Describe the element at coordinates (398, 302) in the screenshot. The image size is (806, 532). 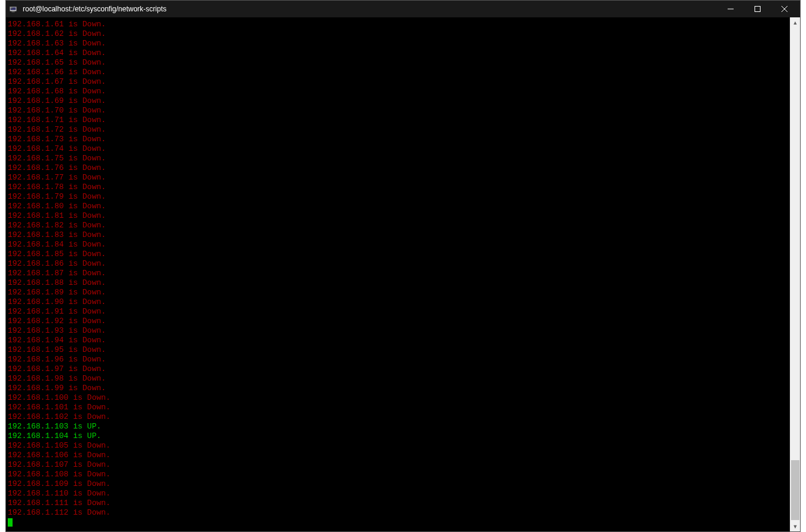
I see `terminal-line: 192.168.1.90 is Down.` at that location.